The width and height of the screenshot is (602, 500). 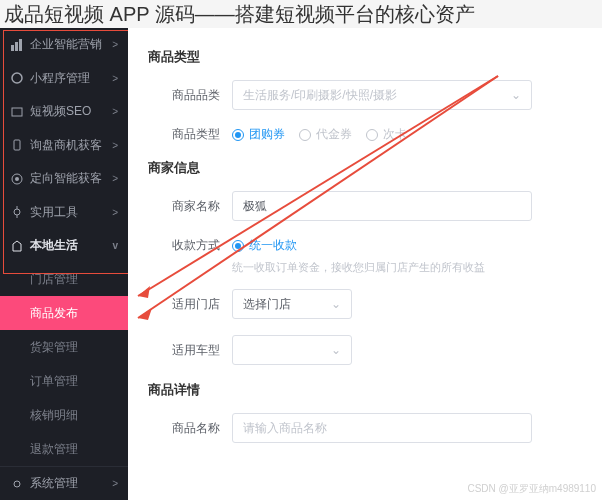 What do you see at coordinates (64, 112) in the screenshot?
I see `sidebar-item-seo: 短视频SEO >` at bounding box center [64, 112].